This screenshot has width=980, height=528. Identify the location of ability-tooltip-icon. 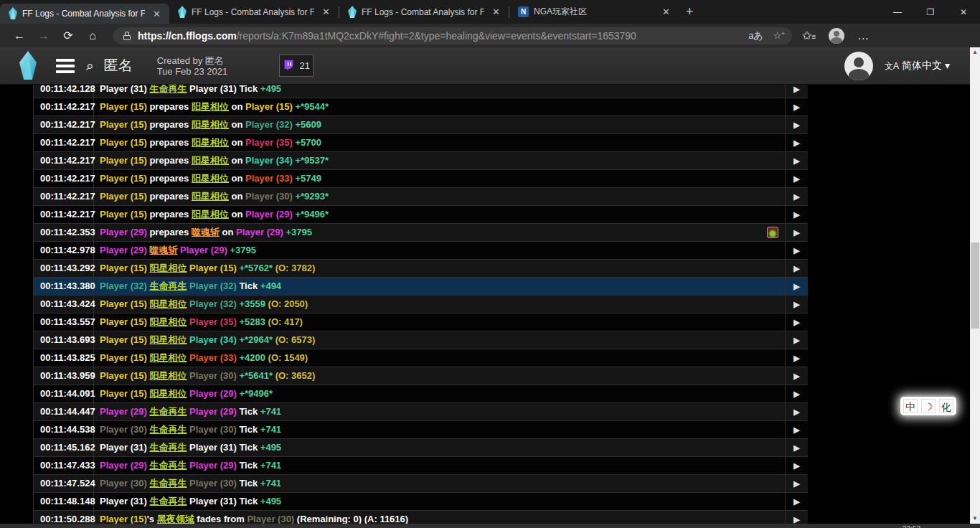
(773, 232).